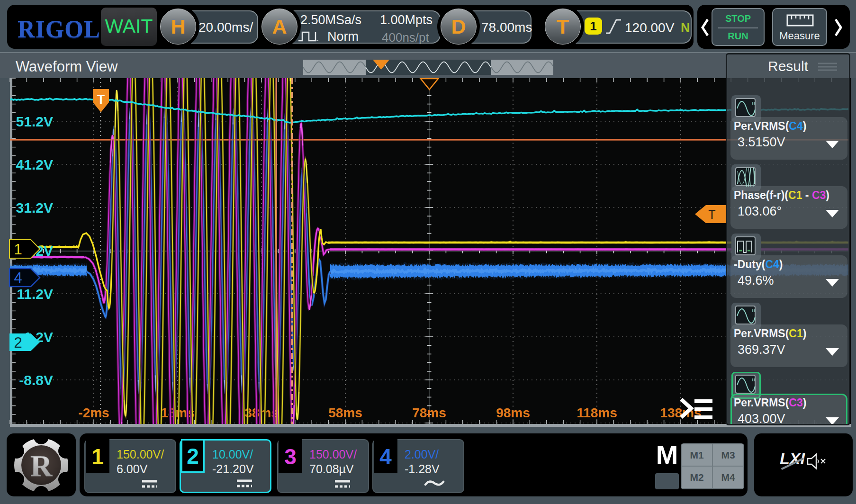  I want to click on svg-text: 4, so click(18, 278).